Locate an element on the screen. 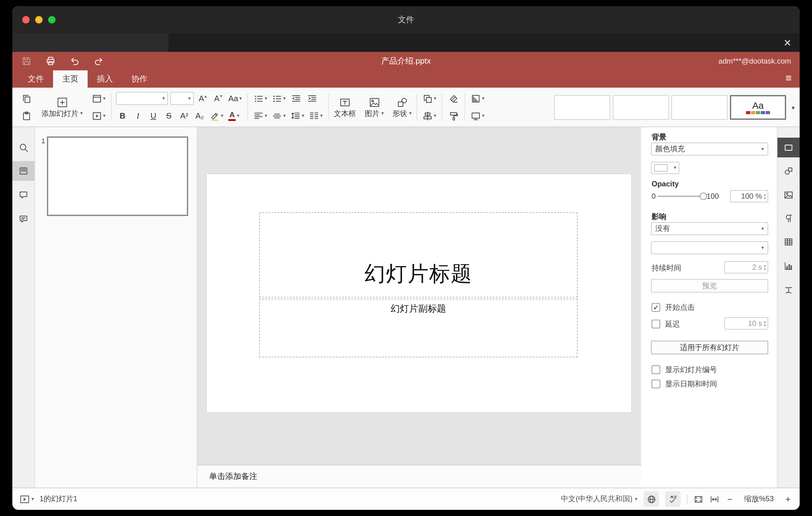 The height and width of the screenshot is (516, 812). gallery-expand-icon: ▾ is located at coordinates (793, 107).